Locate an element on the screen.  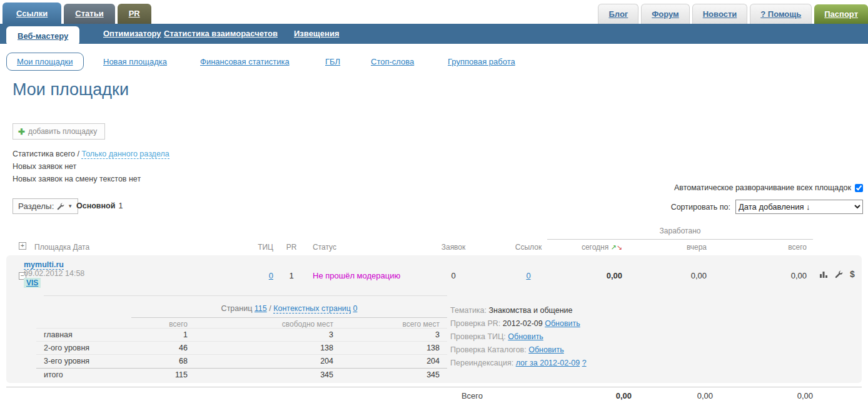
context-pages-link: Контекстных страниц is located at coordinates (312, 309).